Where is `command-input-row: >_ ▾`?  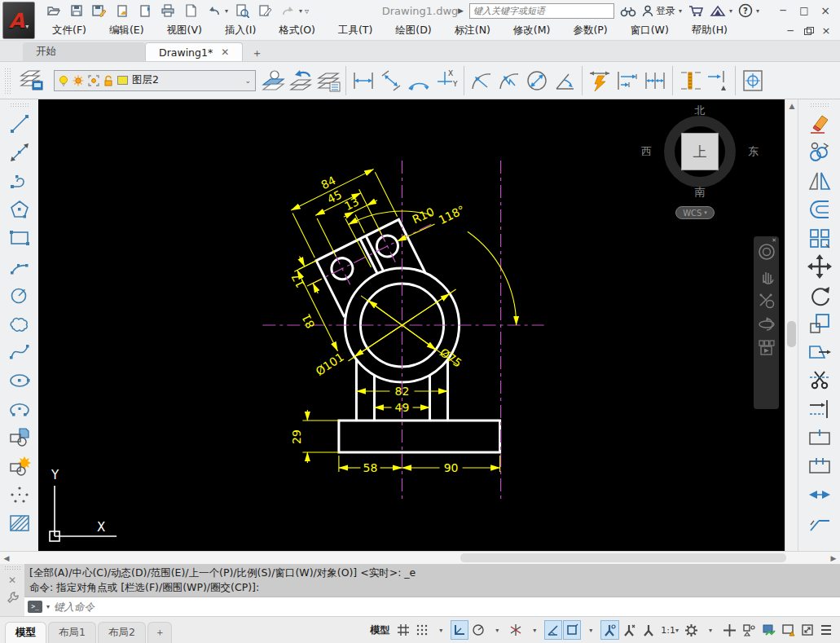 command-input-row: >_ ▾ is located at coordinates (432, 606).